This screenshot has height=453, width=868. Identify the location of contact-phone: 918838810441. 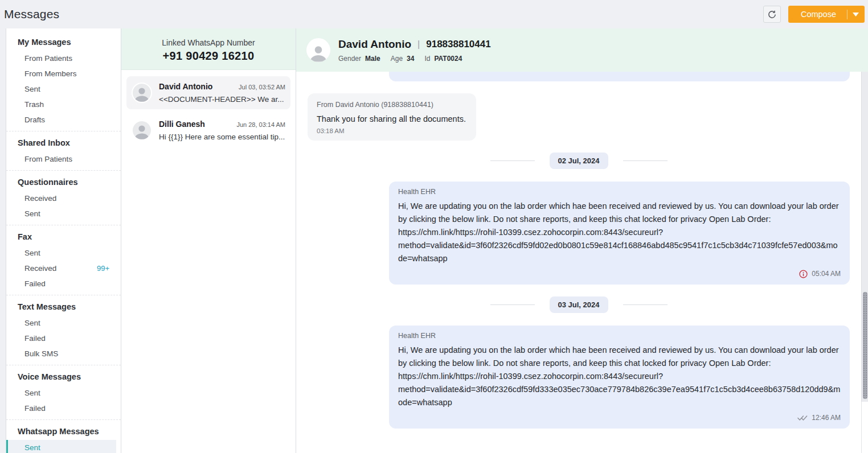
(458, 44).